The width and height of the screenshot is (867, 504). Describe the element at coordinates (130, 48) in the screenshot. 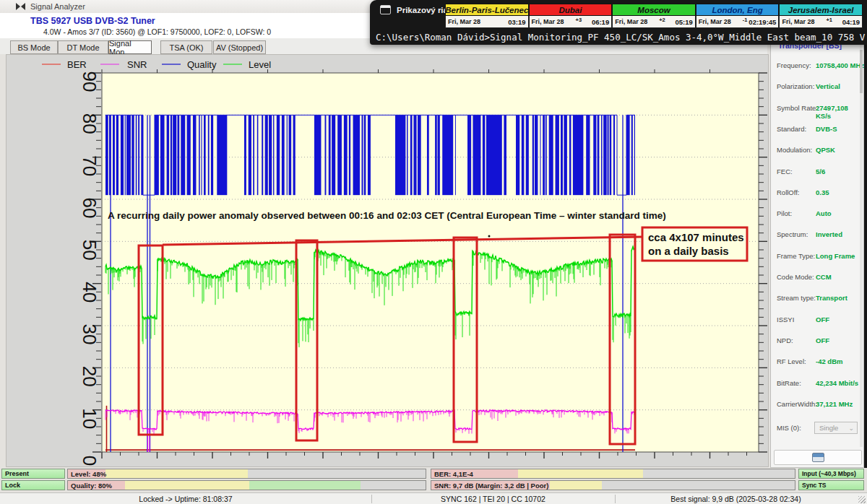

I see `mode-button-signal-mon-: Signal Mon.` at that location.